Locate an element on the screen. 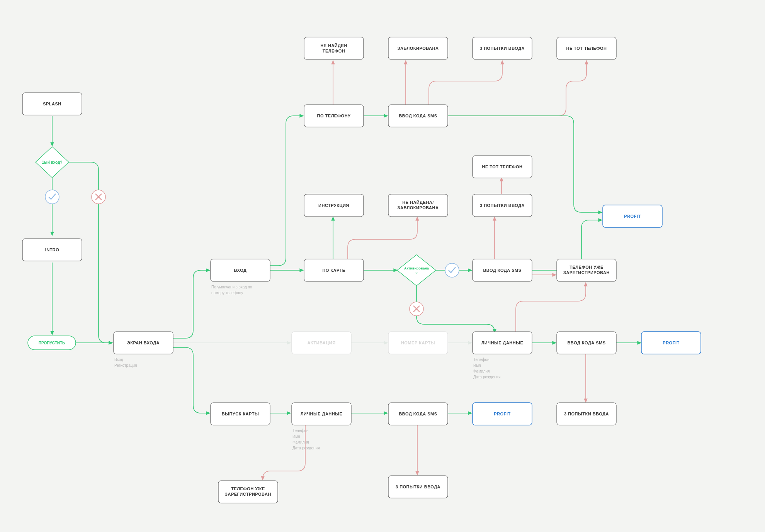 The width and height of the screenshot is (765, 532). note: По умолчанию вход по is located at coordinates (232, 287).